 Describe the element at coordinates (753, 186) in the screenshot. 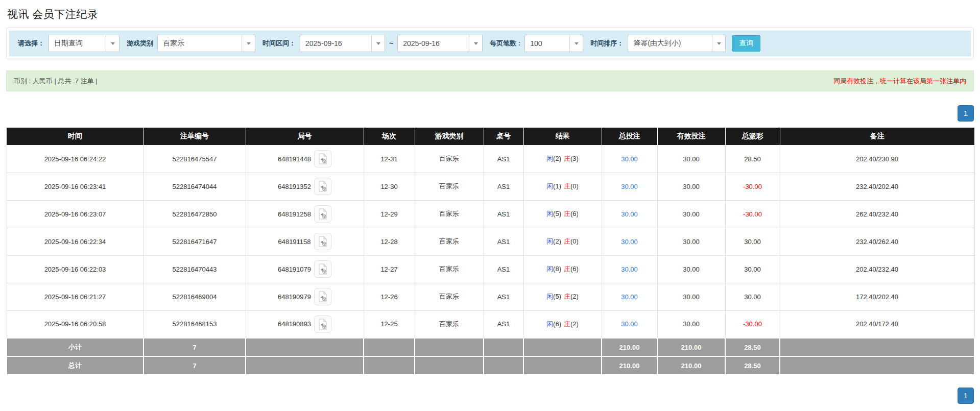

I see `cell-payout: -30.00` at that location.